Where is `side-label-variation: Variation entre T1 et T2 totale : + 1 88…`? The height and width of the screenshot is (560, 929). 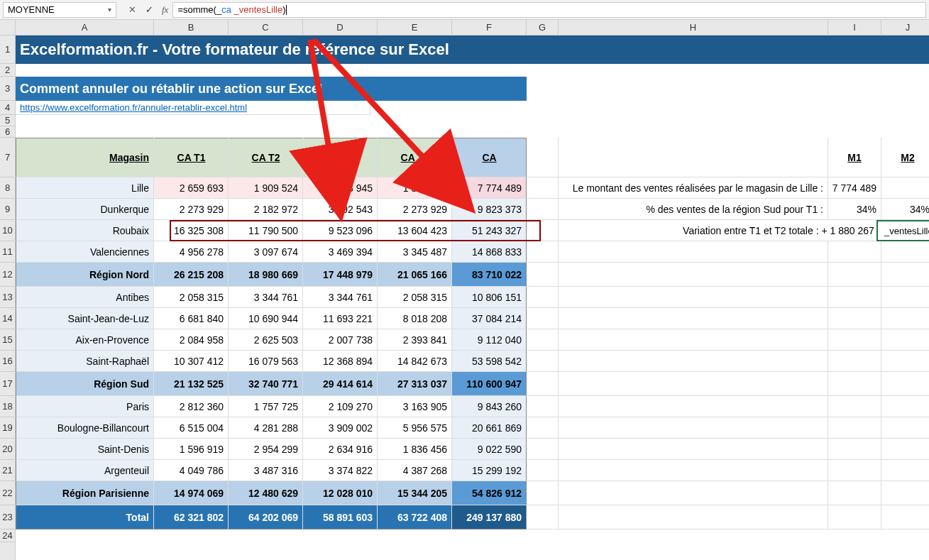
side-label-variation: Variation entre T1 et T2 totale : + 1 88… is located at coordinates (744, 231).